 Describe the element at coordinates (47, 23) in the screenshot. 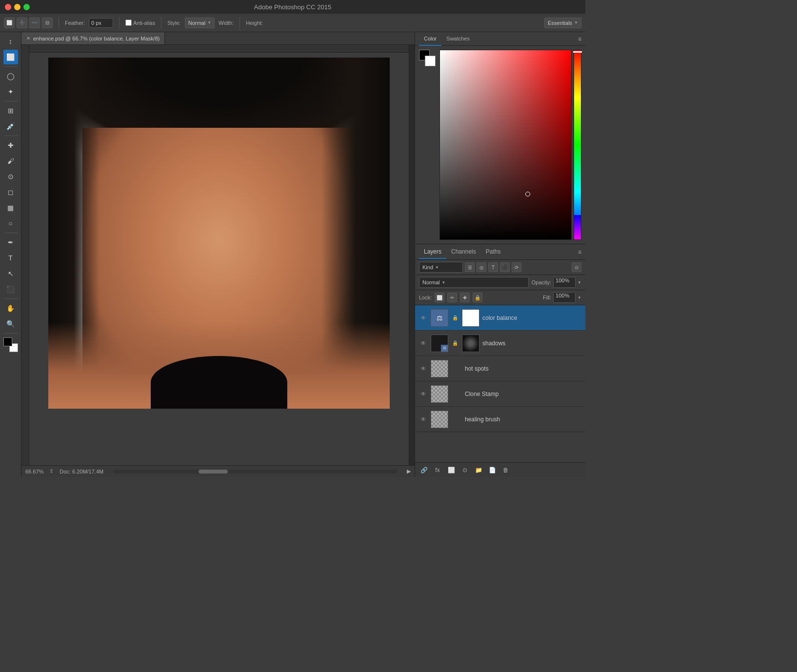

I see `intersect-selection-btn: ⊟` at that location.